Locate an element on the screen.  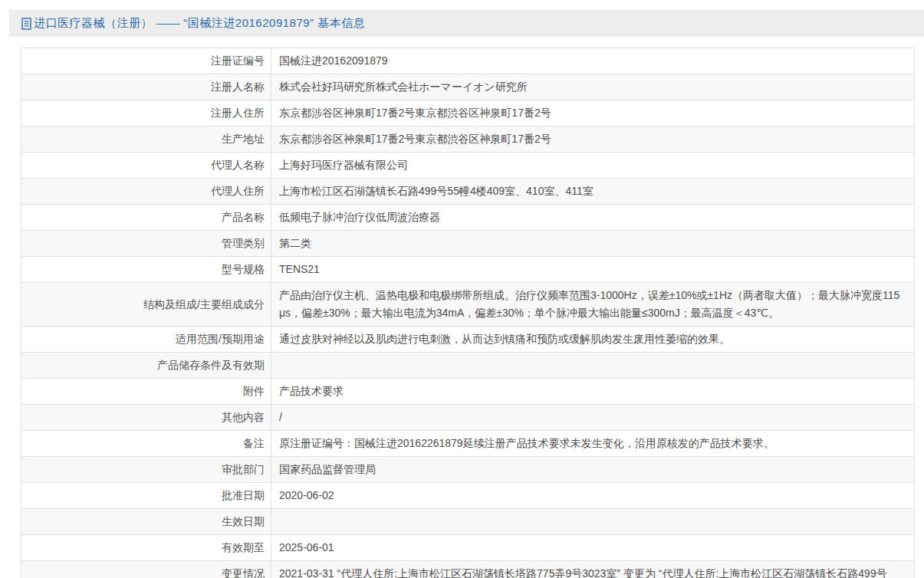
document-icon is located at coordinates (26, 24).